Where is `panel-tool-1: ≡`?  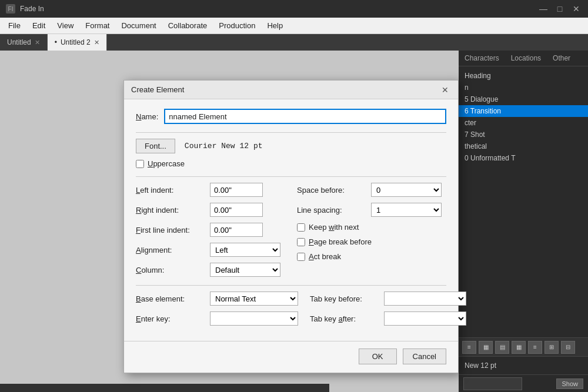 panel-tool-1: ≡ is located at coordinates (469, 347).